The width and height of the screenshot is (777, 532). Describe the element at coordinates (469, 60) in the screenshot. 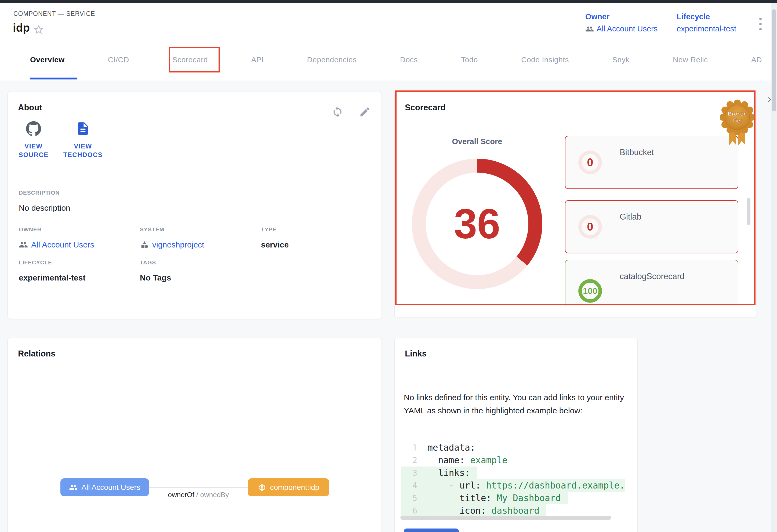

I see `tab-todo: Todo` at that location.